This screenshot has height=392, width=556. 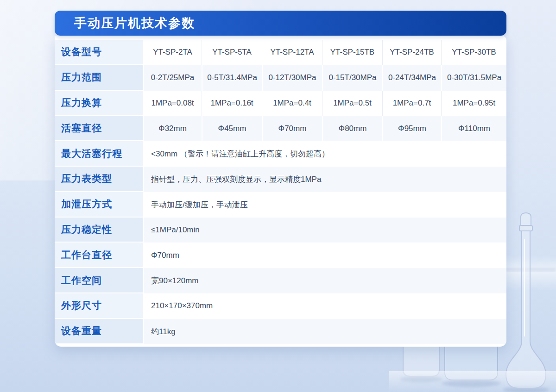 What do you see at coordinates (352, 53) in the screenshot?
I see `spec-value-cell: YT-SP-15TB` at bounding box center [352, 53].